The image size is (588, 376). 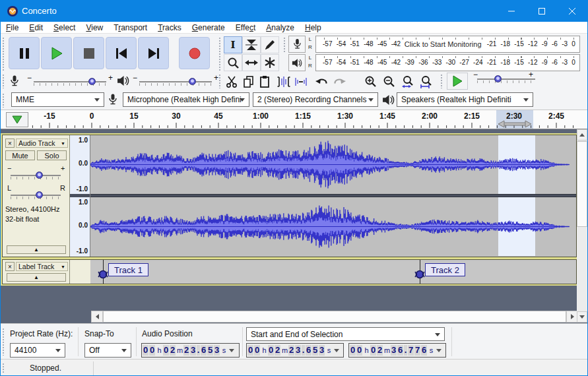 I want to click on scroll-left-button, so click(x=97, y=317).